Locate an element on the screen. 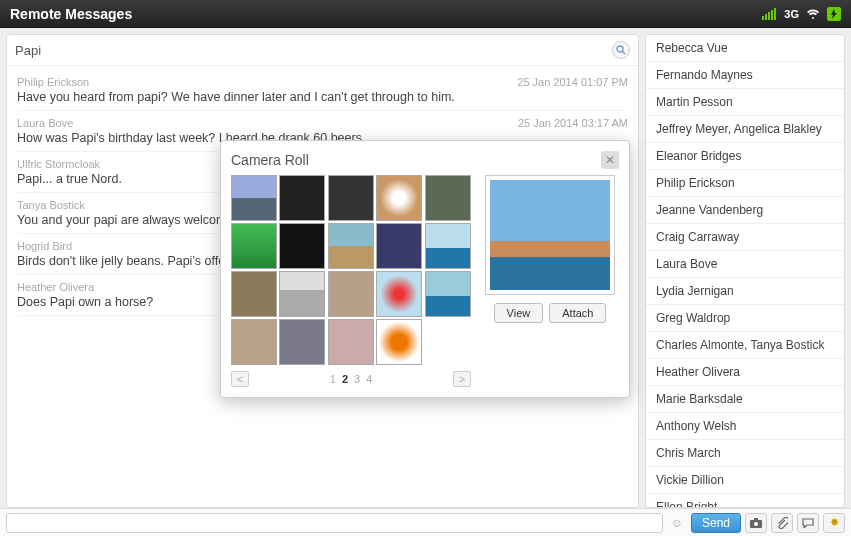 This screenshot has width=851, height=536. contact-item: Charles Almonte, Tanya Bostick is located at coordinates (745, 346).